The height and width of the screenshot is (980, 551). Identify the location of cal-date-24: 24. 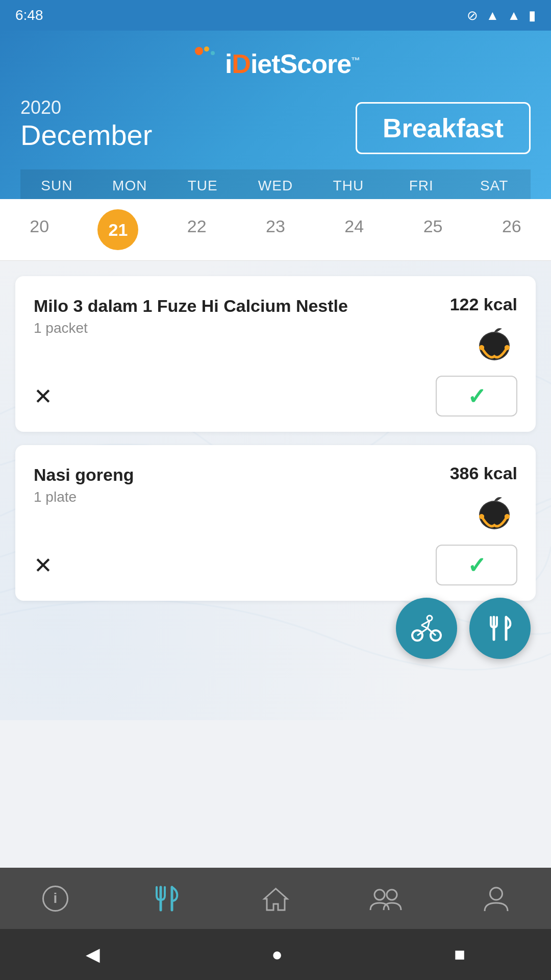
(354, 230).